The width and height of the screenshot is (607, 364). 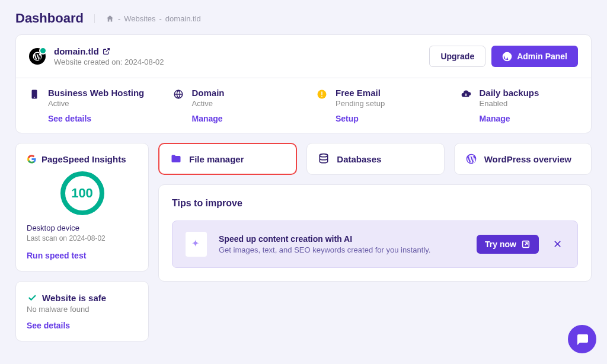 I want to click on safe-card: Website is safe No malware found See det…, so click(x=82, y=311).